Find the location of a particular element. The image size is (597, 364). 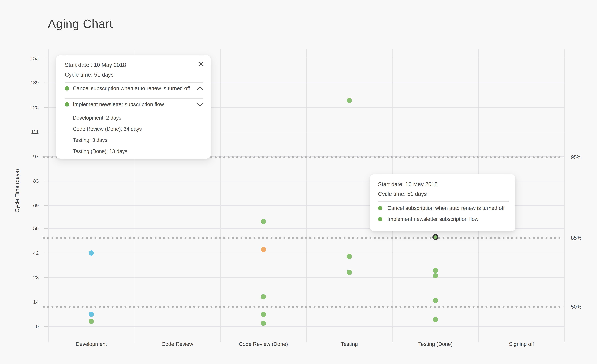

y-tick-label: 153 is located at coordinates (27, 58).